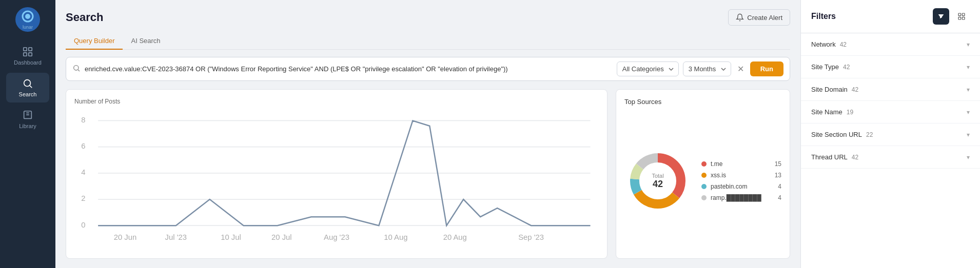 The width and height of the screenshot is (980, 268). What do you see at coordinates (741, 164) in the screenshot?
I see `source-name: t.me` at bounding box center [741, 164].